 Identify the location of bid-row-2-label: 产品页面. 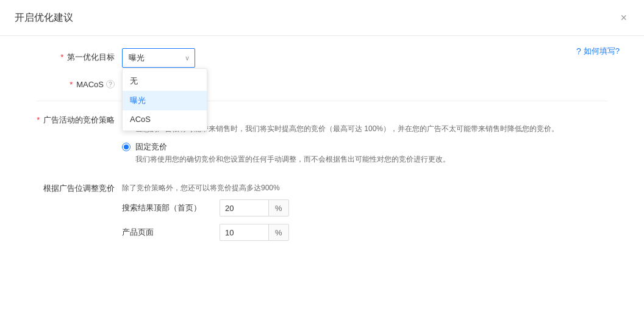
(171, 232).